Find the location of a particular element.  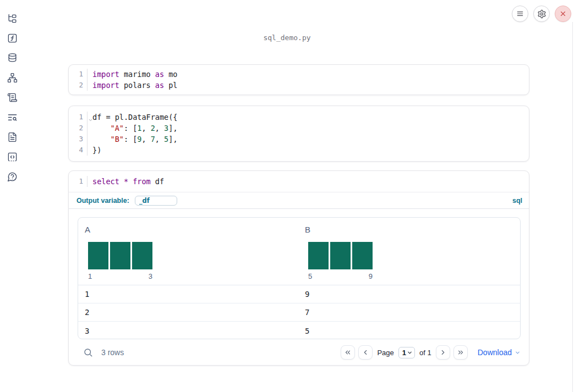

document-icon is located at coordinates (12, 137).